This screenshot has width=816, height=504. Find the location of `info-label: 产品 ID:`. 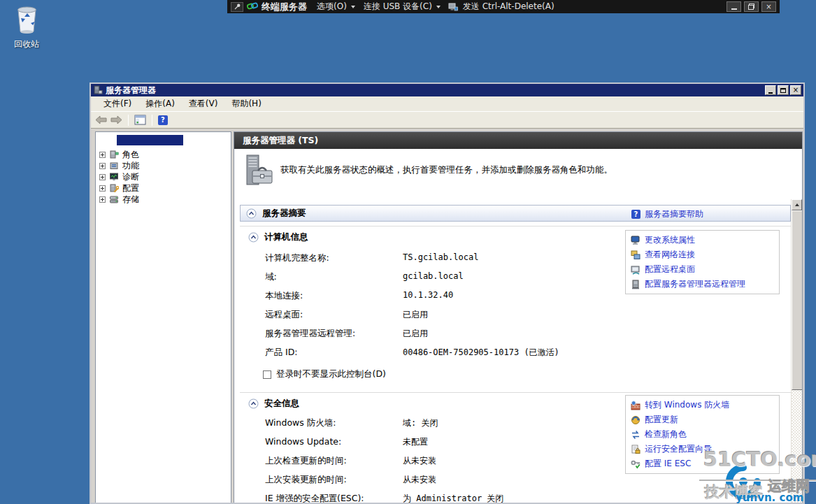

info-label: 产品 ID: is located at coordinates (334, 352).